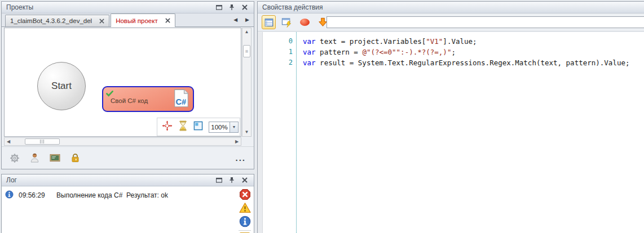 The height and width of the screenshot is (233, 644). I want to click on grip-icon: ≡, so click(247, 51).